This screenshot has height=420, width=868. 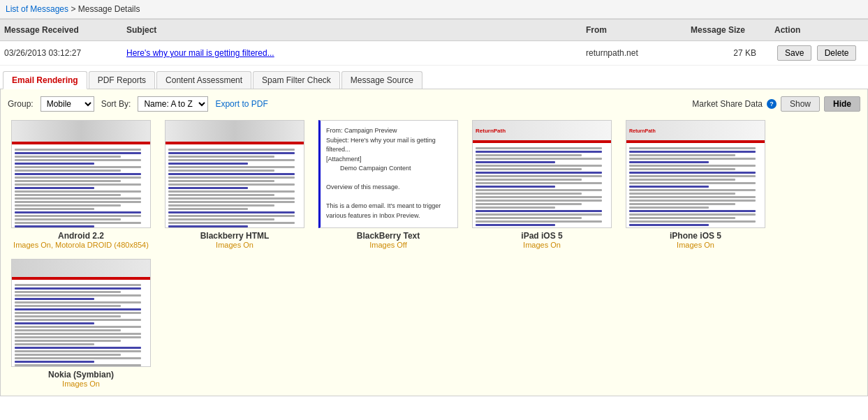 What do you see at coordinates (235, 245) in the screenshot?
I see `preview-sublabel-blackberry-html: Images On` at bounding box center [235, 245].